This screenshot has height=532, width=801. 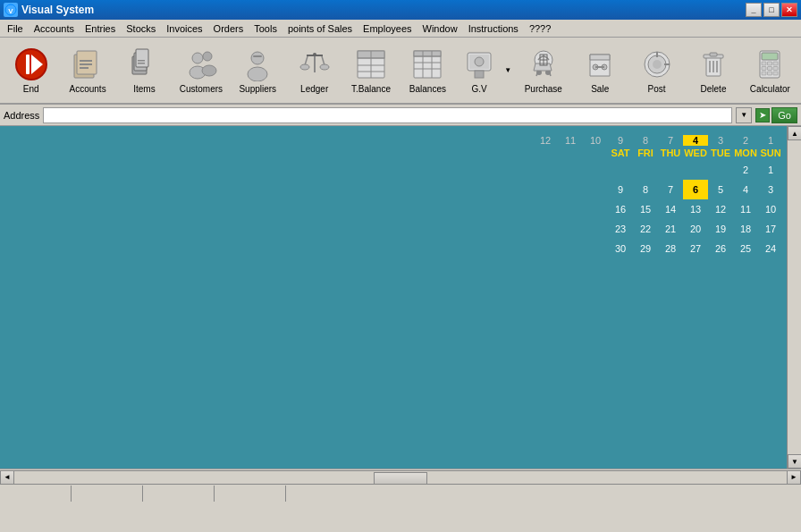 I want to click on calculator-icon, so click(x=770, y=64).